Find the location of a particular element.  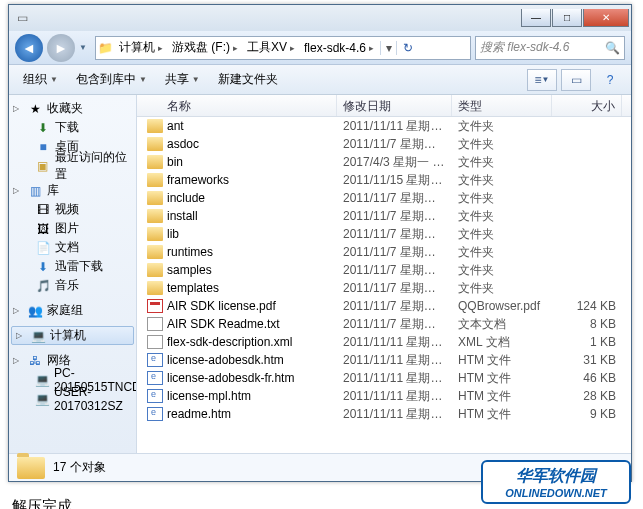

preview-pane-button: ▭ is located at coordinates (576, 80).